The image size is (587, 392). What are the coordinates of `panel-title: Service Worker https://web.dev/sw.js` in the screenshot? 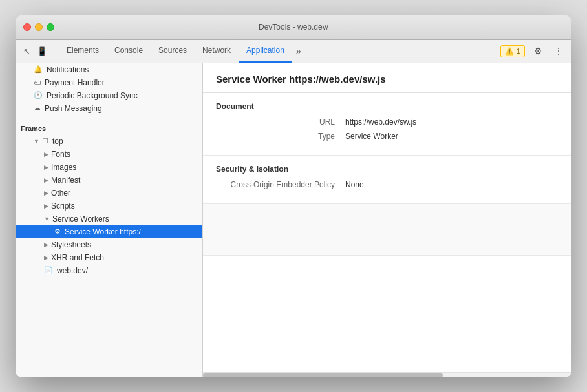 It's located at (387, 79).